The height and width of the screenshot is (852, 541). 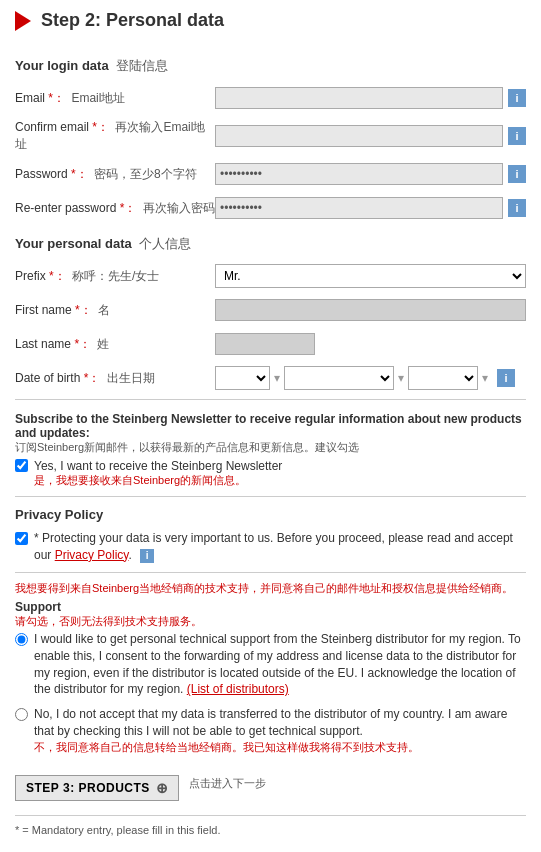 I want to click on dob-month-select, so click(x=339, y=378).